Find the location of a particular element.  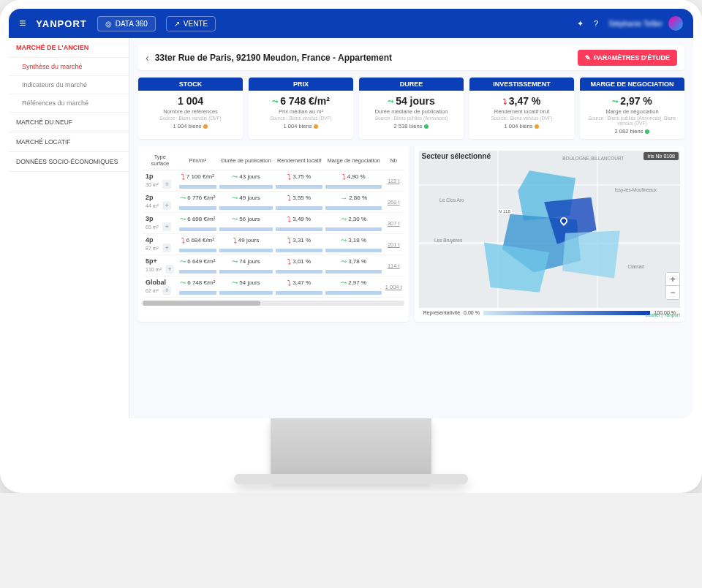

row-label: Global62 m² + is located at coordinates (160, 287).